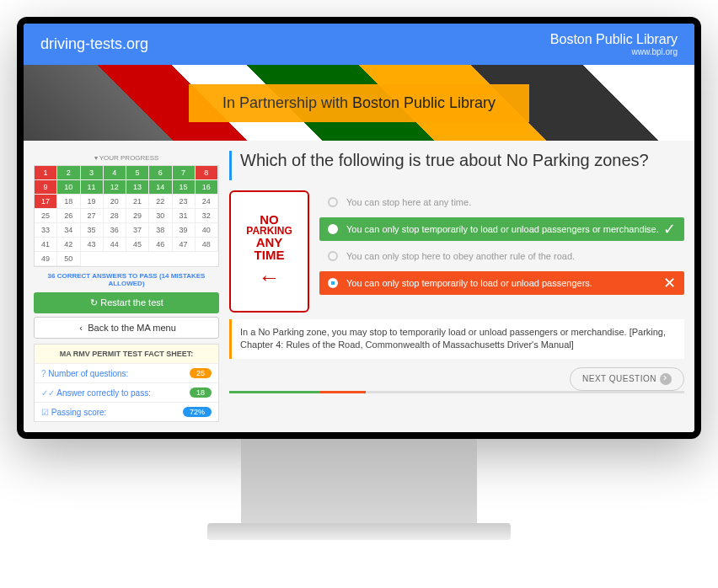 The width and height of the screenshot is (718, 588). Describe the element at coordinates (46, 244) in the screenshot. I see `progress-cell: 41` at that location.